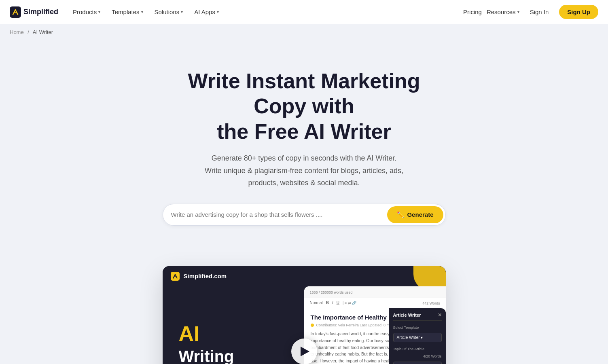 This screenshot has height=364, width=608. What do you see at coordinates (417, 328) in the screenshot?
I see `template-label: Select Template` at bounding box center [417, 328].